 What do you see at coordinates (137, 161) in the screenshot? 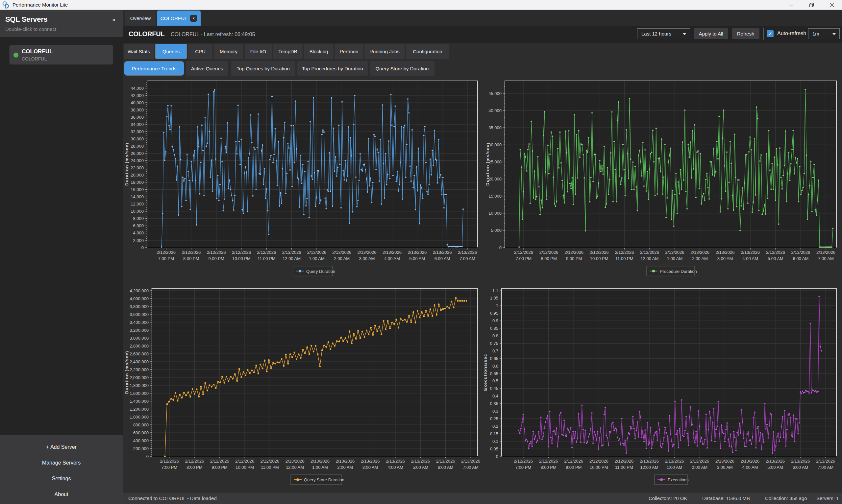
I see `svg-text: 24,000` at bounding box center [137, 161].